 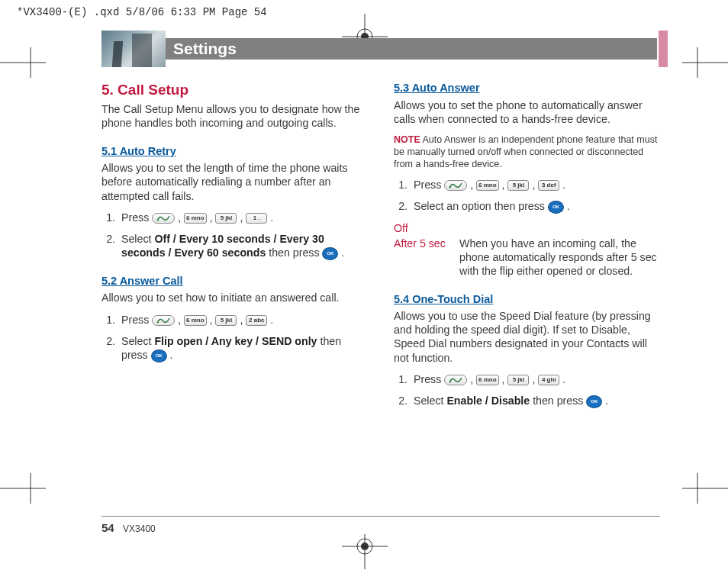 What do you see at coordinates (663, 49) in the screenshot?
I see `title-accent-bar` at bounding box center [663, 49].